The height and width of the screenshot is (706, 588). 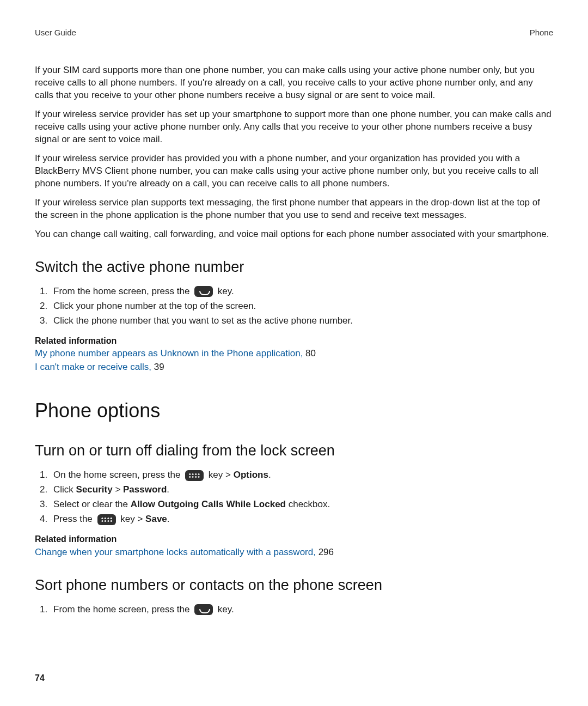 What do you see at coordinates (74, 519) in the screenshot?
I see `step-text: Press the` at bounding box center [74, 519].